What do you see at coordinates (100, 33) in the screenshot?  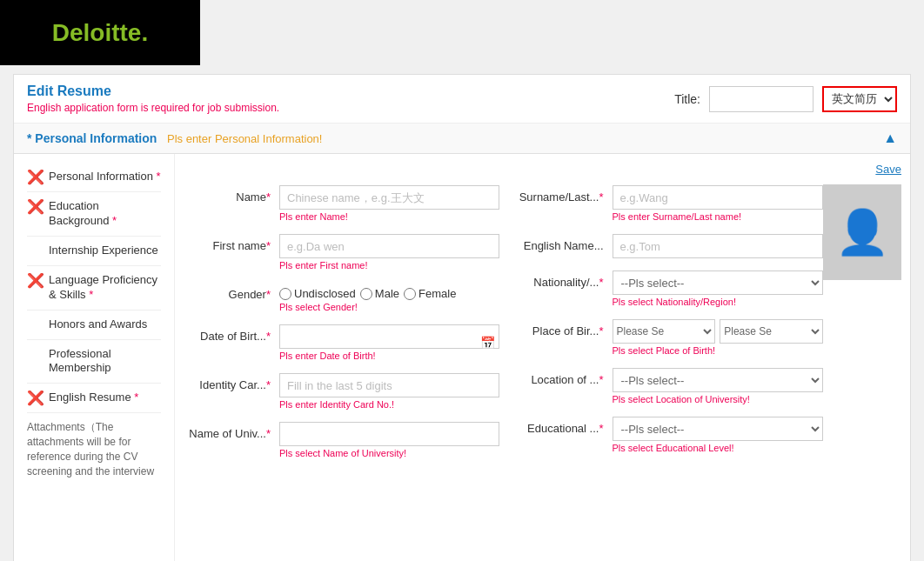 I see `deloitte-logo: Deloitte.` at bounding box center [100, 33].